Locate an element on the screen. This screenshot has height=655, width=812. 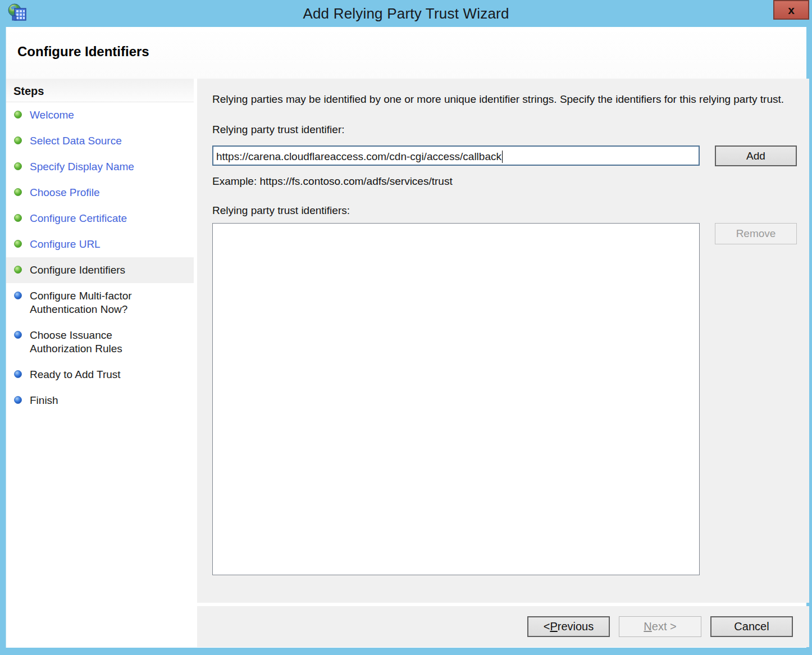
footer-bar: < Previous Next > Cancel is located at coordinates (503, 627).